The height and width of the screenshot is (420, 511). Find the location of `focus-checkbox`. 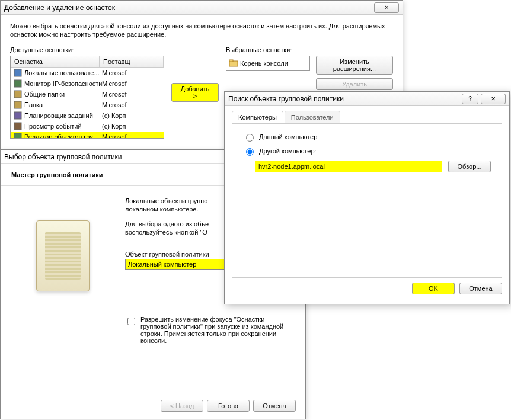

focus-checkbox is located at coordinates (132, 321).